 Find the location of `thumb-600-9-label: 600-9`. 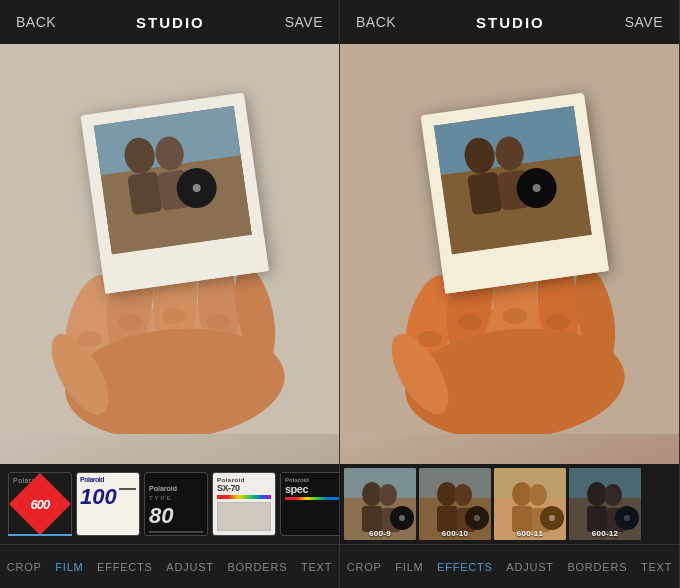

thumb-600-9-label: 600-9 is located at coordinates (380, 534).